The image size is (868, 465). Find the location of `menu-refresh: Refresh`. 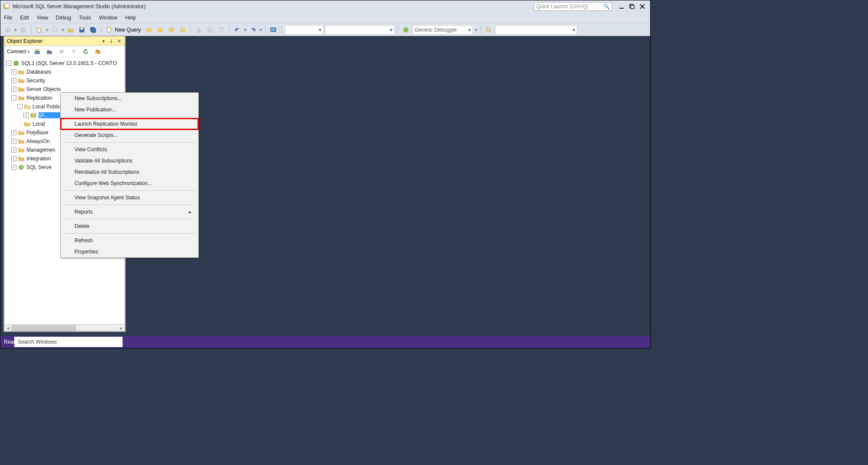

menu-refresh: Refresh is located at coordinates (130, 241).